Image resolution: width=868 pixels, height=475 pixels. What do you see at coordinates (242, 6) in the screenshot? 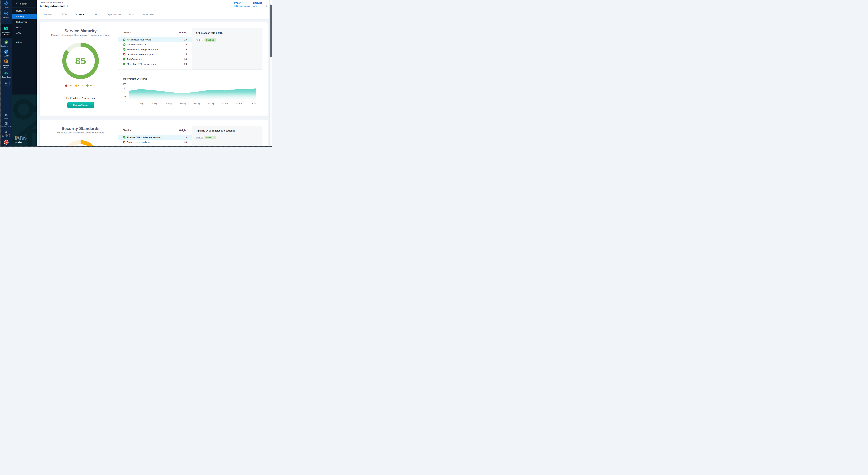
I see `owner-link: field_engineering` at bounding box center [242, 6].